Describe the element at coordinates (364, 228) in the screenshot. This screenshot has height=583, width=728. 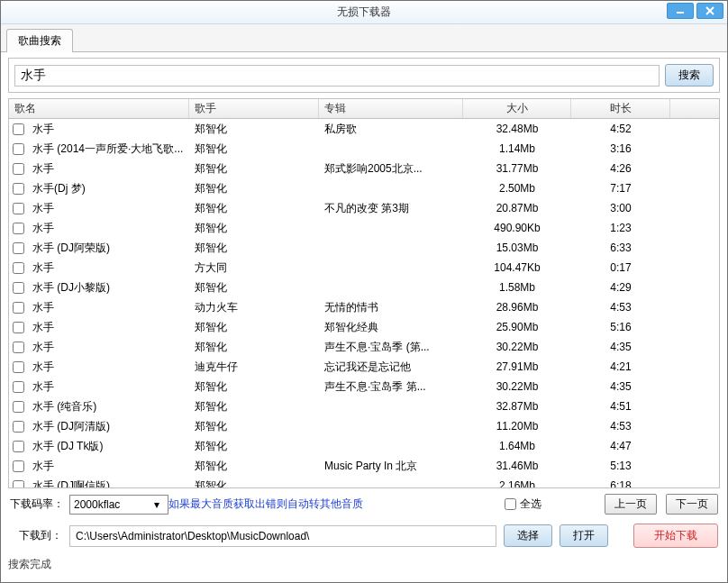
I see `table-row: 水手郑智化490.90Kb1:23` at that location.